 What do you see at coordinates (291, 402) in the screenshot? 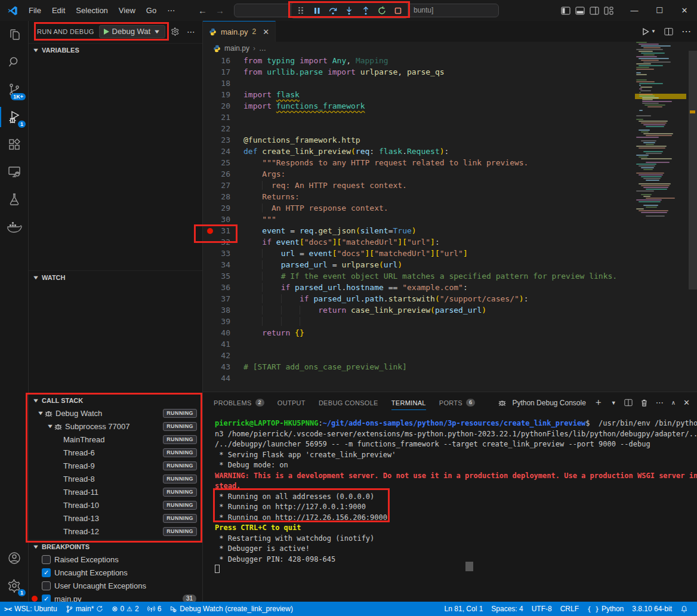
I see `panel-tab-output: OUTPUT` at bounding box center [291, 402].